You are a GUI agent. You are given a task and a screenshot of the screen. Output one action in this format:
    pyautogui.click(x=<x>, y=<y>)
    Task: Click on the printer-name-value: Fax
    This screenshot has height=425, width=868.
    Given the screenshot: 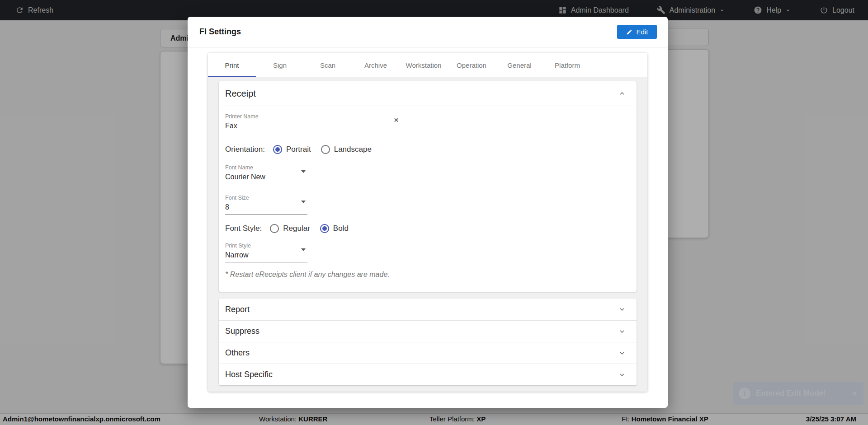 What is the action you would take?
    pyautogui.click(x=313, y=126)
    